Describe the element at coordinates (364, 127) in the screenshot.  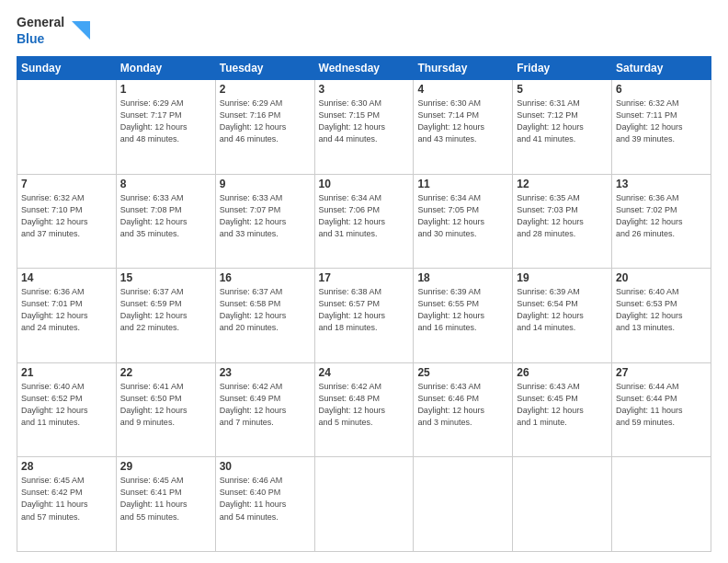
I see `calendar-cell: 3Sunrise: 6:30 AM Sunset: 7:15 PM Daylig…` at that location.